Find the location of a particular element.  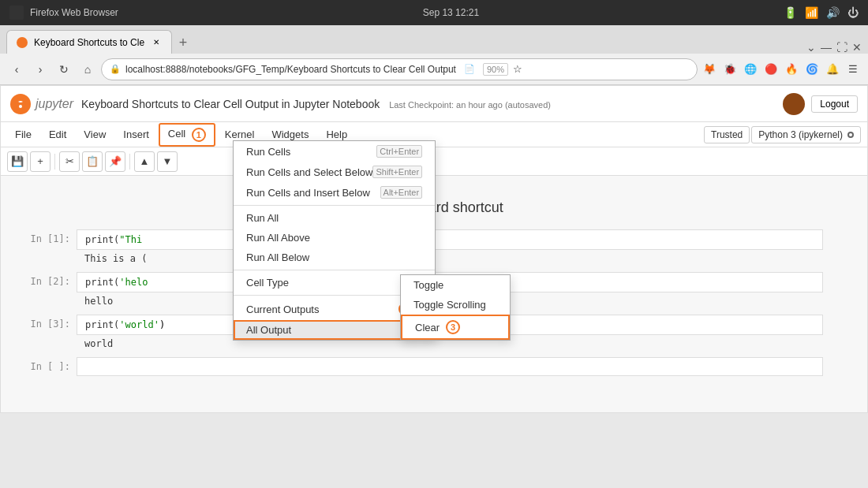

tab-bar: Keyboard Shortcuts to Cle ✕ + ⌄ — ⛶ ✕ is located at coordinates (434, 39).